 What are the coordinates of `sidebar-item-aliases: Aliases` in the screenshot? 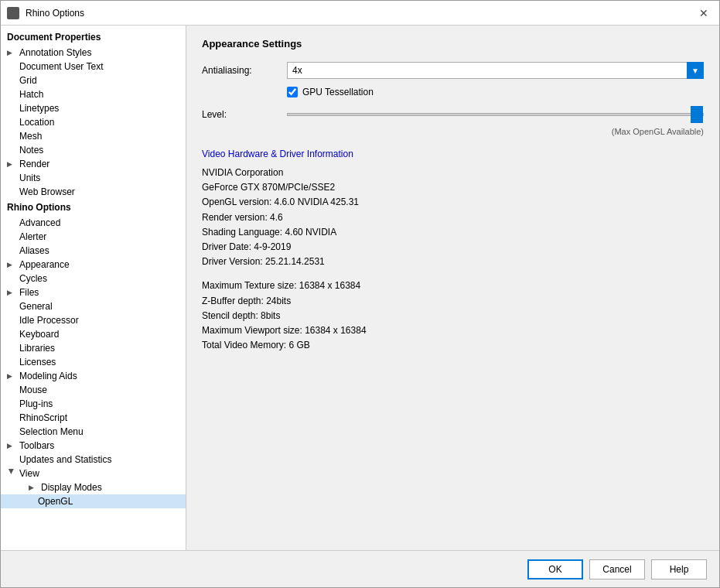 It's located at (93, 251).